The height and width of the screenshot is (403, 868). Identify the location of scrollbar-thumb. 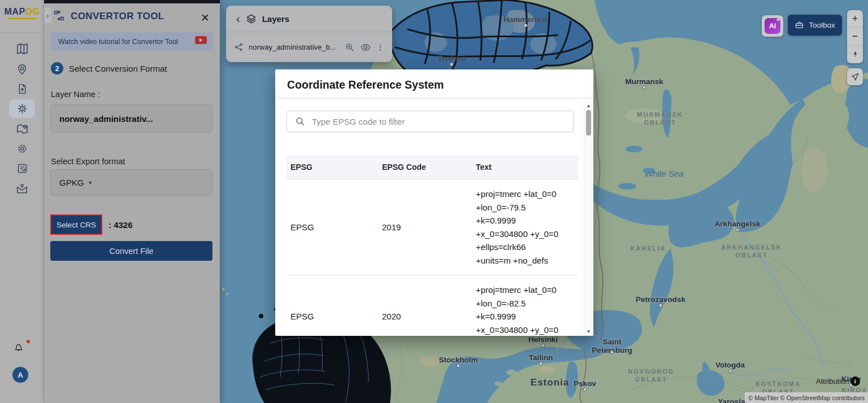
(589, 123).